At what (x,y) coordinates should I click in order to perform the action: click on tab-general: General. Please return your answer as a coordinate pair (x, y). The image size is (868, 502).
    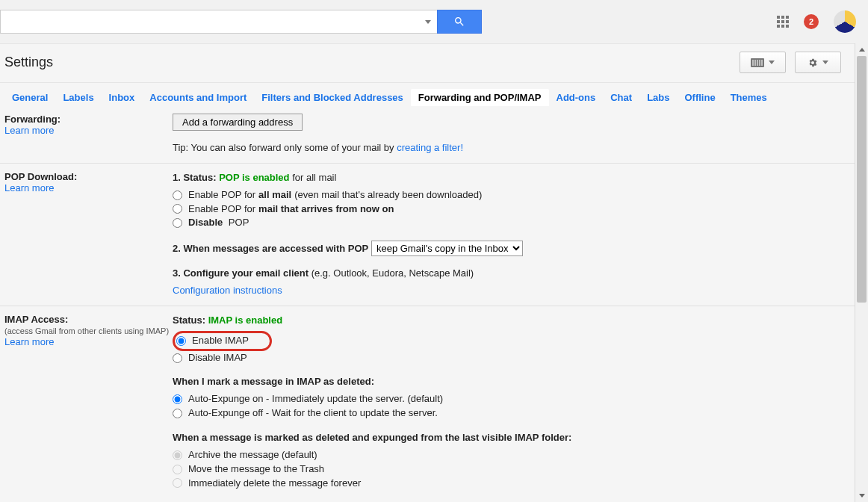
    Looking at the image, I should click on (30, 97).